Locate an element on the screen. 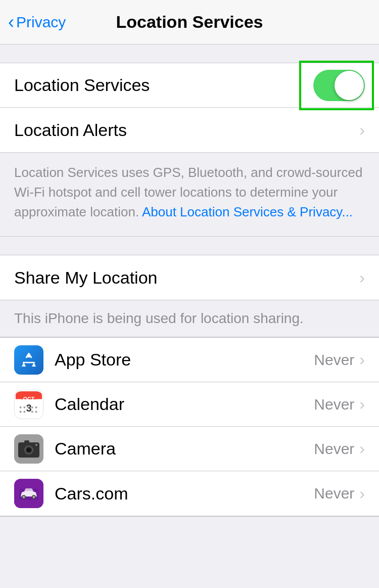 The width and height of the screenshot is (379, 588). share-location-chevron-icon: › is located at coordinates (362, 278).